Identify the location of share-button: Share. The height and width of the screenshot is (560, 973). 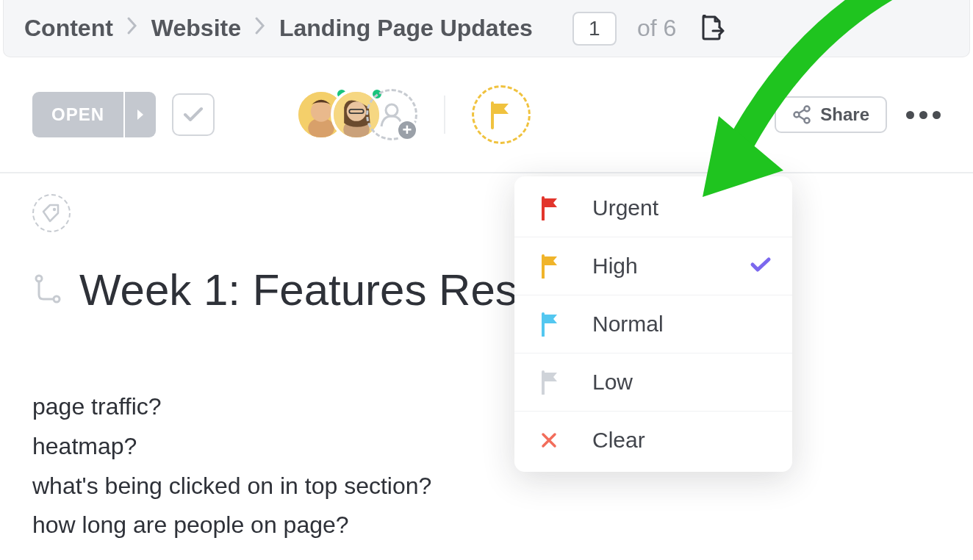
(830, 115).